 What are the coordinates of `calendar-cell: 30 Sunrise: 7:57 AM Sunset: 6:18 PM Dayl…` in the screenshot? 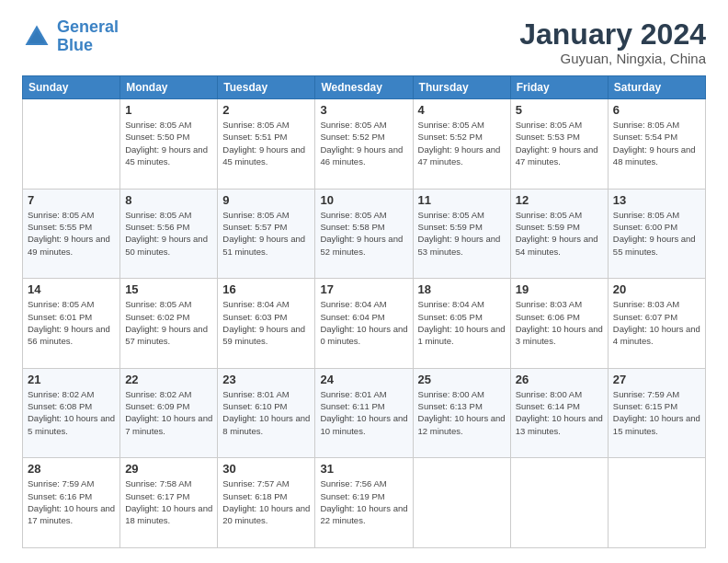 It's located at (267, 503).